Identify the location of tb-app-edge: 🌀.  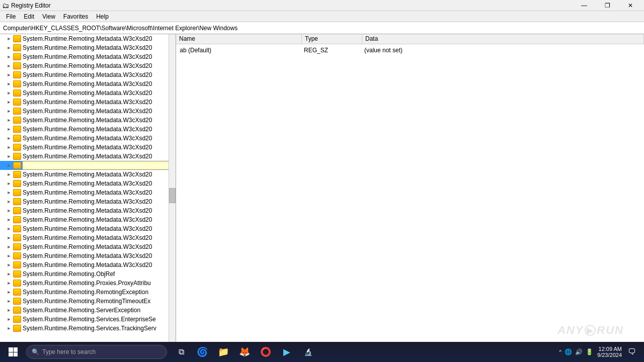
(202, 352).